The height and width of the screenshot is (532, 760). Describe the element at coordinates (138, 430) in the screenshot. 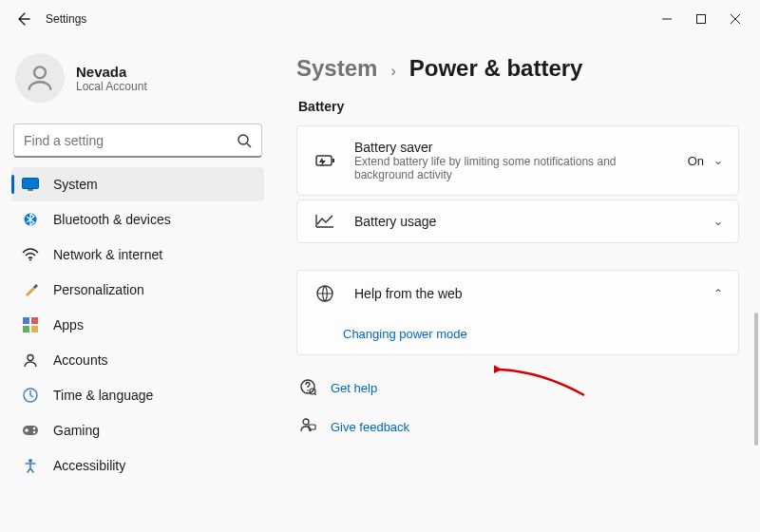

I see `sidebar-item-gaming: Gaming` at that location.